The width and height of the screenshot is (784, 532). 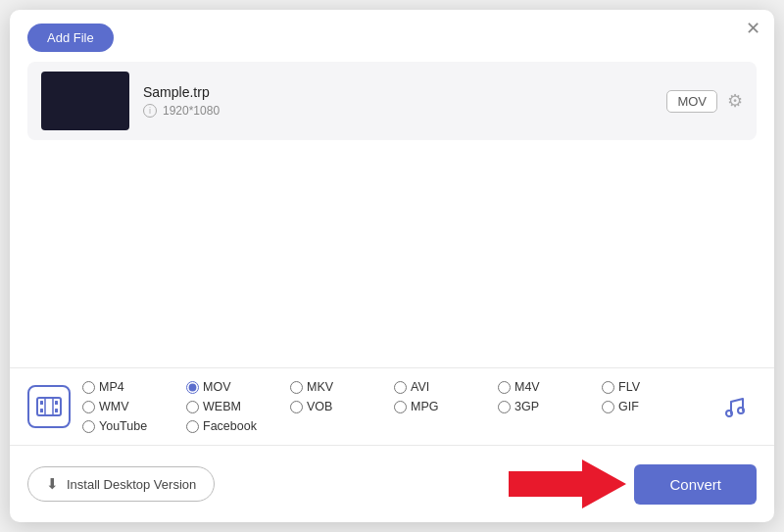 What do you see at coordinates (398, 101) in the screenshot?
I see `file-info: Sample.trp i 1920*1080` at bounding box center [398, 101].